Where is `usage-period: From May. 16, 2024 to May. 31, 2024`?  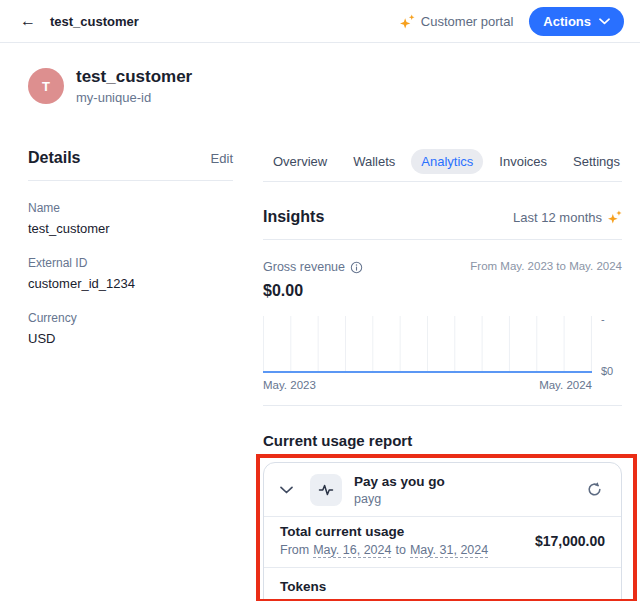 usage-period: From May. 16, 2024 to May. 31, 2024 is located at coordinates (384, 550).